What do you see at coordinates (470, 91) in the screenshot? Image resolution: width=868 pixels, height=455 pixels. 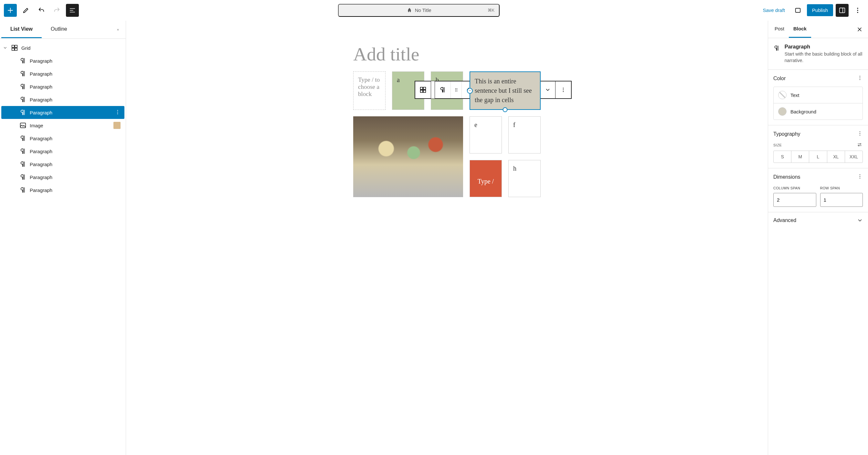 I see `resize-handle-left: ↔` at bounding box center [470, 91].